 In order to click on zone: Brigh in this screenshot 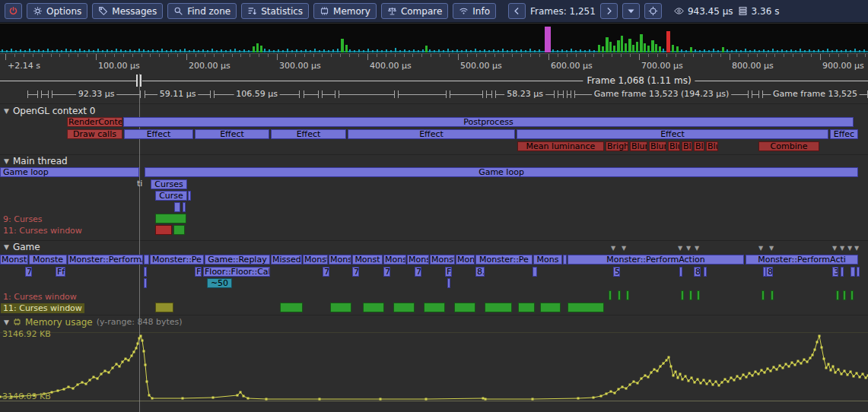, I will do `click(617, 146)`.